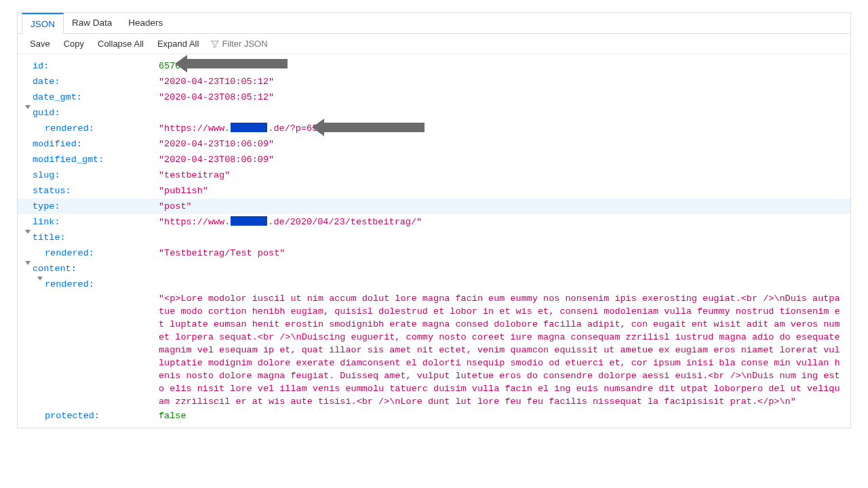 The height and width of the screenshot is (488, 868). Describe the element at coordinates (434, 191) in the screenshot. I see `json-row-status: status: "publish"` at that location.